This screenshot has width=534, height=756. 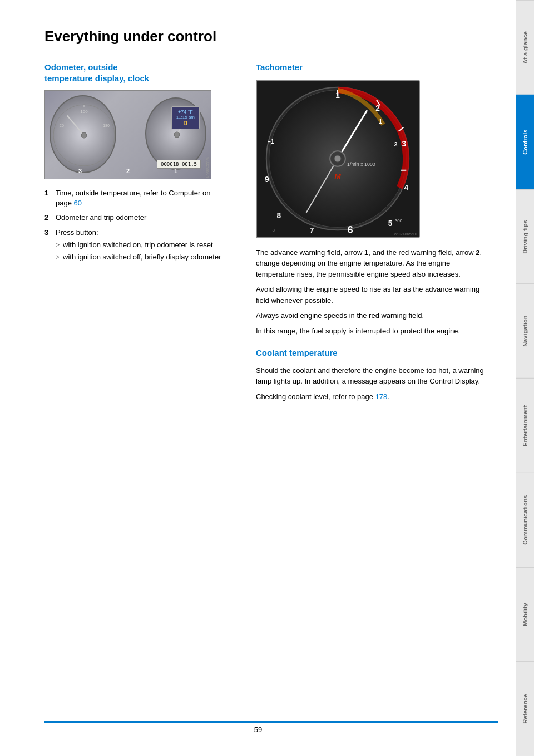 I want to click on tacho-watermark: WC24865d01, so click(x=406, y=234).